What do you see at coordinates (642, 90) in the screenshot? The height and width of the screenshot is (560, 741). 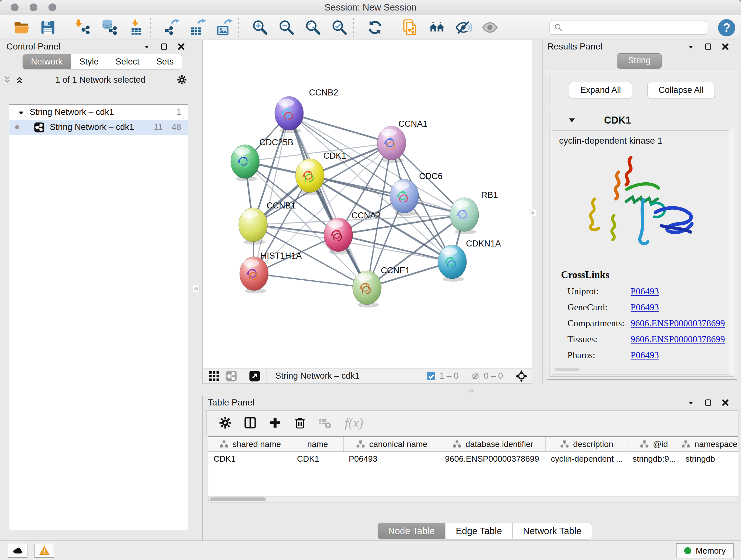 I see `expand-collapse-bar: Expand All Collapse All` at bounding box center [642, 90].